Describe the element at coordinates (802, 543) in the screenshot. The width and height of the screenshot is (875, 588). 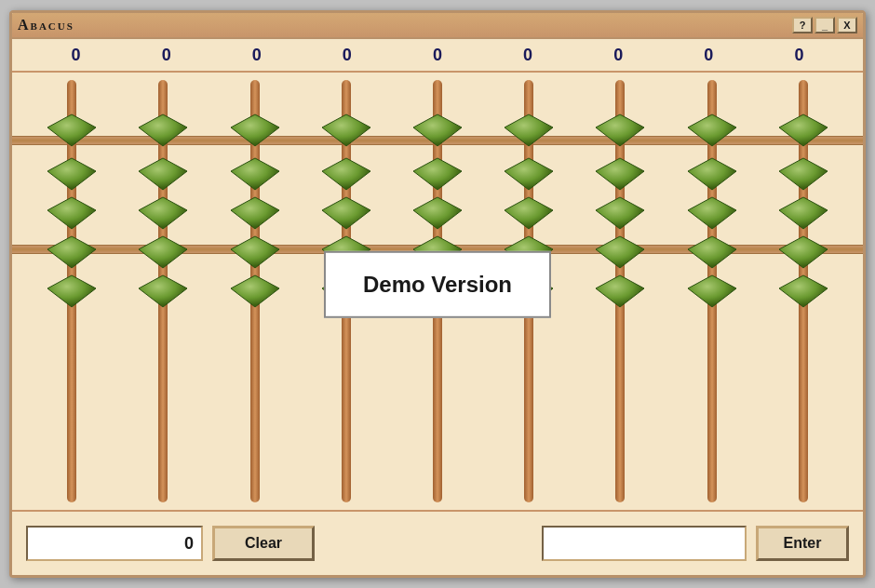
I see `enter-button: Enter` at that location.